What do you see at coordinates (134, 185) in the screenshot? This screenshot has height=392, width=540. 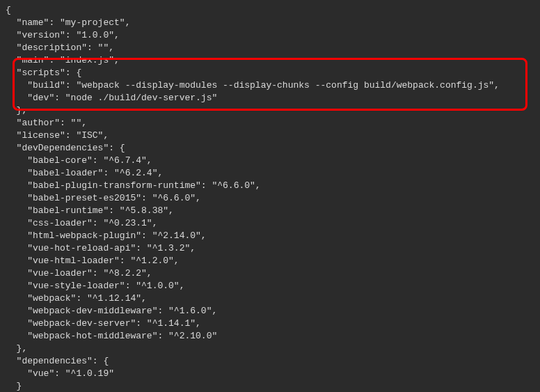 I see `code-line: "babel-plugin-transform-runtime": "^6.6.…` at bounding box center [134, 185].